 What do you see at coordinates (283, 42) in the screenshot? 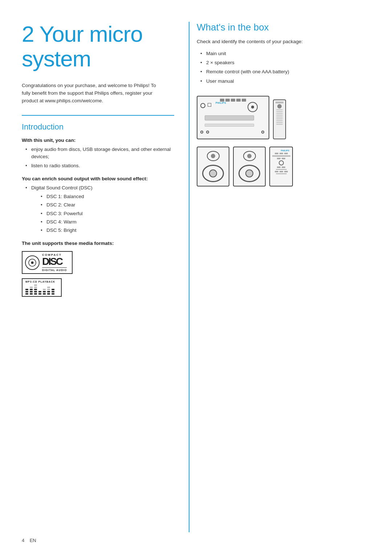
I see `box-description: Check and identify the contents of your …` at bounding box center [283, 42].